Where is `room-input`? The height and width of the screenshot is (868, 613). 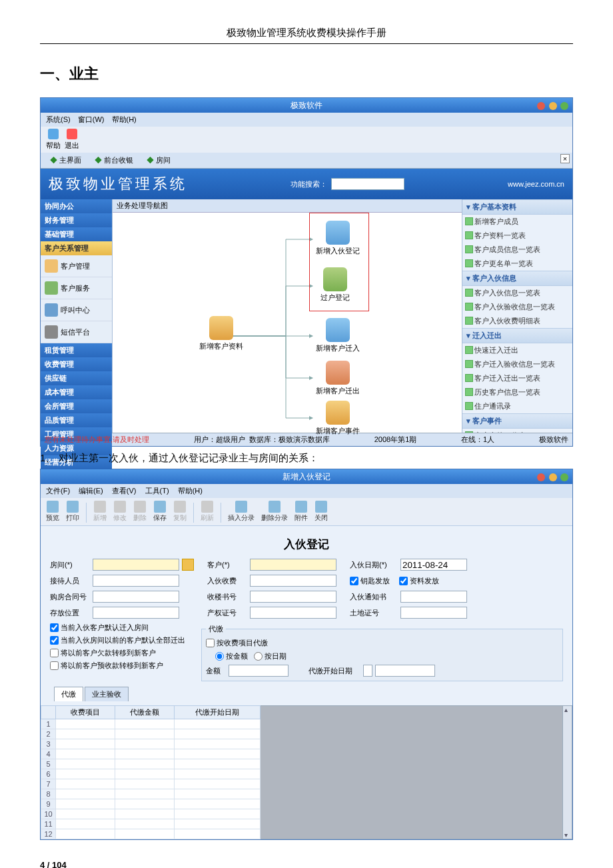
room-input is located at coordinates (136, 565).